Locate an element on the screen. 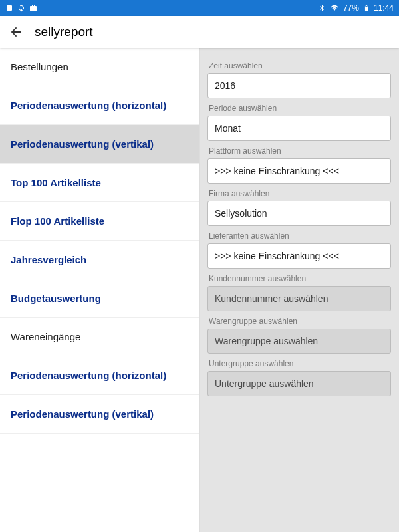 The image size is (399, 532). select-field: 2016 is located at coordinates (299, 86).